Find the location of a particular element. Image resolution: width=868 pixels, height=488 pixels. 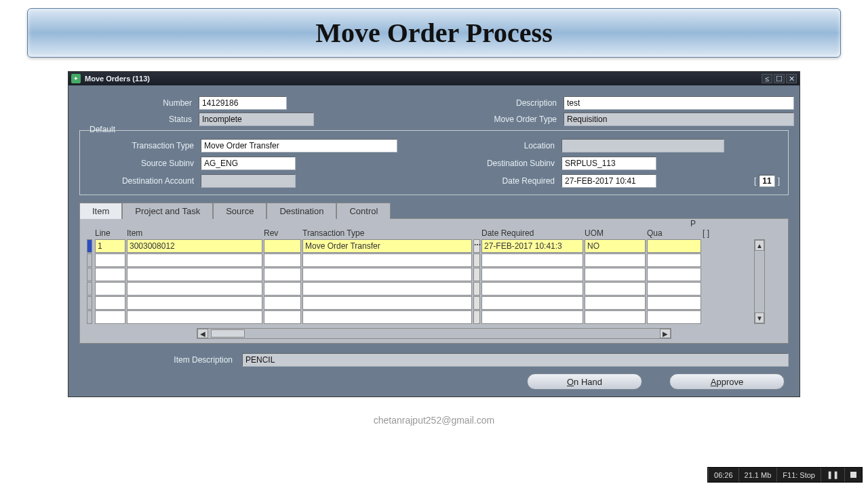

destination-subinv-label: Destination Subinv is located at coordinates (479, 163).